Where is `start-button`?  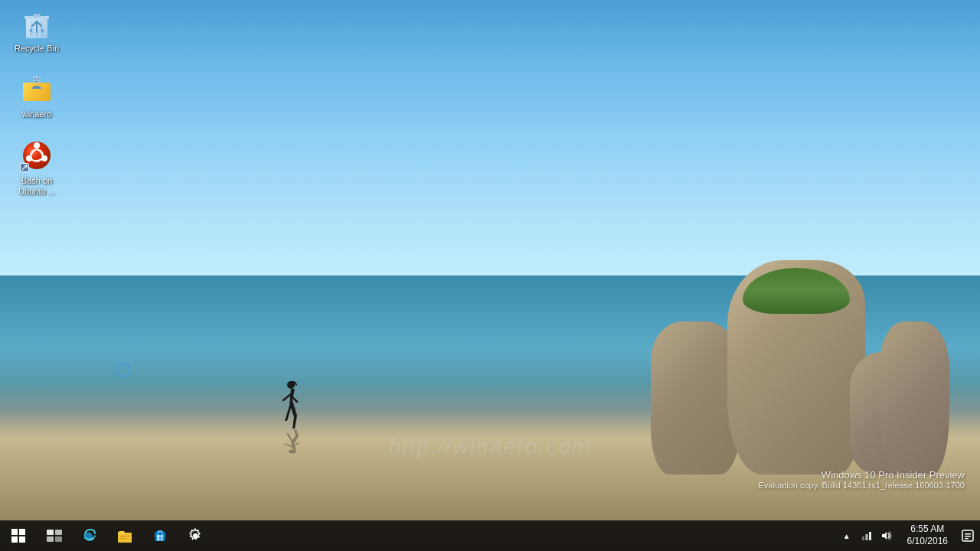 start-button is located at coordinates (18, 536).